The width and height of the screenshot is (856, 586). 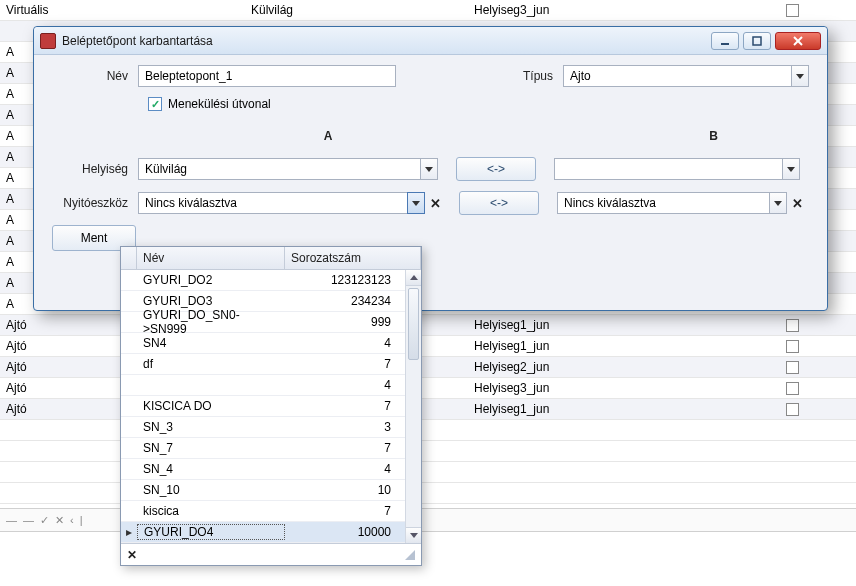 I want to click on dropdown-row: SN_33, so click(x=271, y=428).